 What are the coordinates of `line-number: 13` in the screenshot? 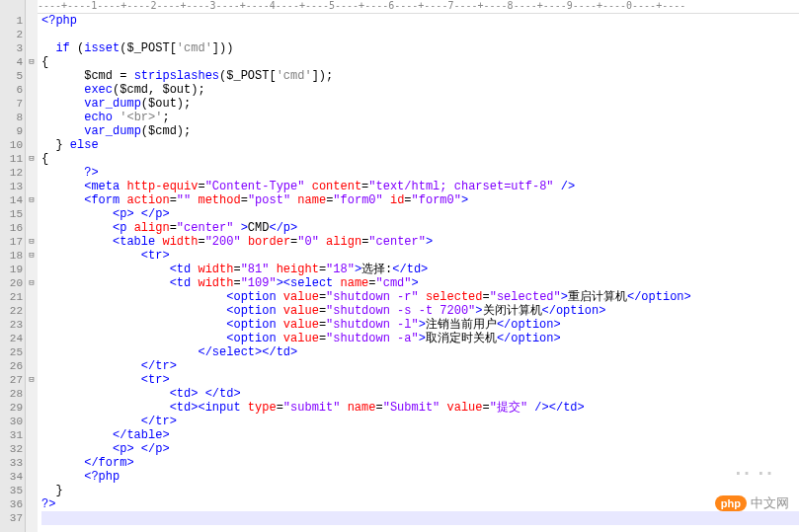 It's located at (12, 187).